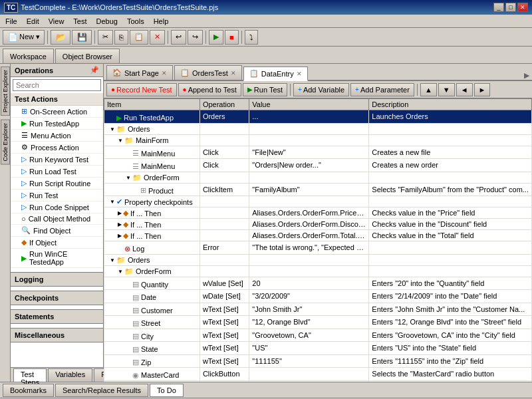 This screenshot has width=532, height=399. What do you see at coordinates (57, 148) in the screenshot?
I see `sidebar-item-process-action: ⚙ Process Action` at bounding box center [57, 148].